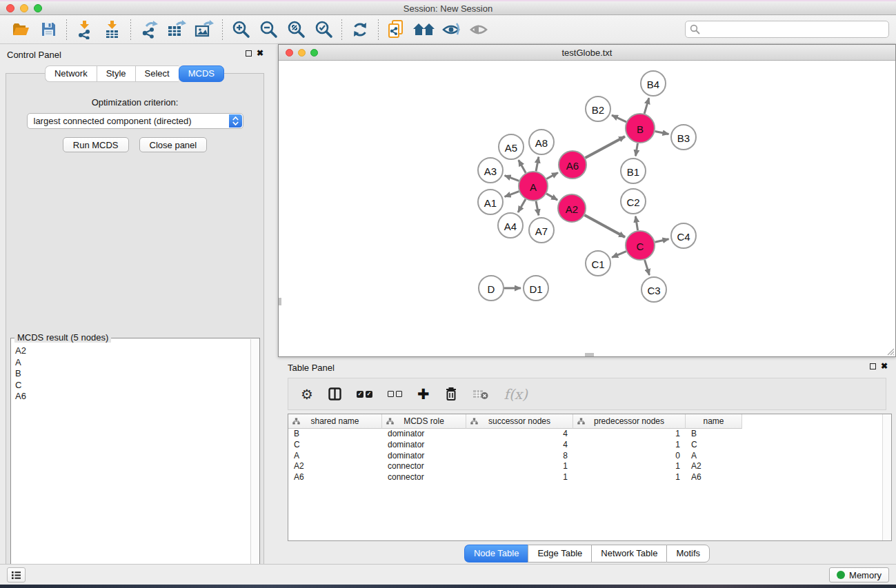 The height and width of the screenshot is (588, 896). What do you see at coordinates (510, 225) in the screenshot?
I see `node-A4: A4` at bounding box center [510, 225].